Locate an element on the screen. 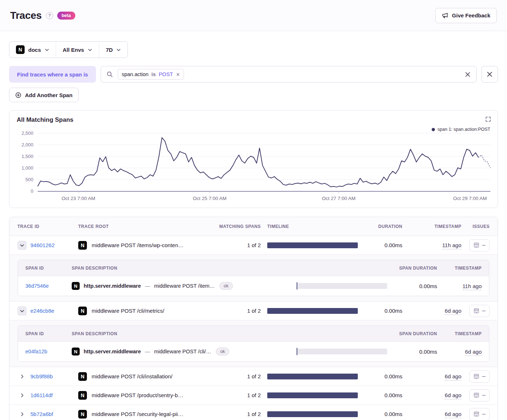 The image size is (507, 420). date-range-label: 7D is located at coordinates (109, 50).